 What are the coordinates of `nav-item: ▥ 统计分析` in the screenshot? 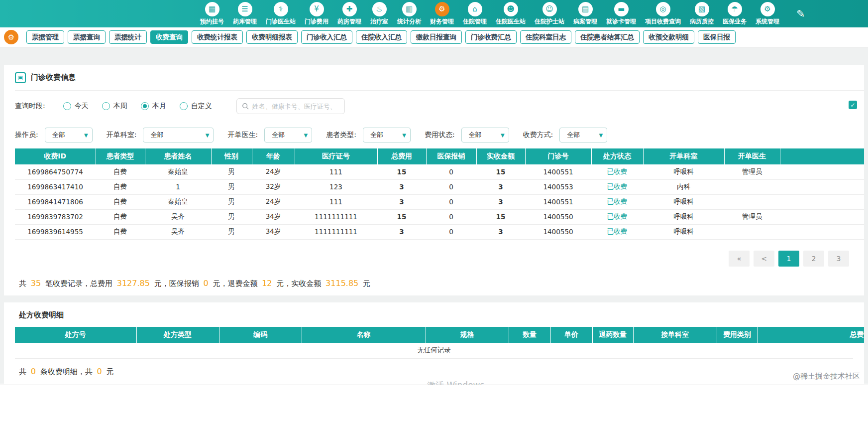 It's located at (409, 14).